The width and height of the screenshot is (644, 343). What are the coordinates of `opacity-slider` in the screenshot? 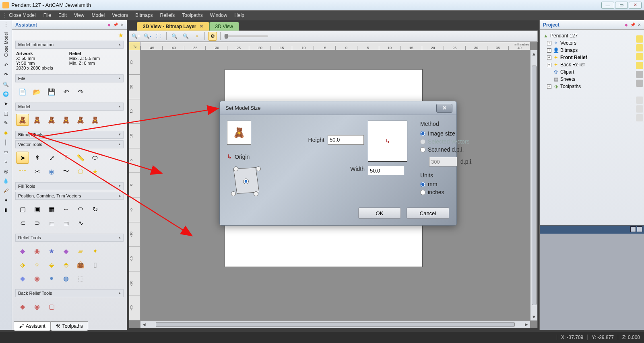 It's located at (246, 36).